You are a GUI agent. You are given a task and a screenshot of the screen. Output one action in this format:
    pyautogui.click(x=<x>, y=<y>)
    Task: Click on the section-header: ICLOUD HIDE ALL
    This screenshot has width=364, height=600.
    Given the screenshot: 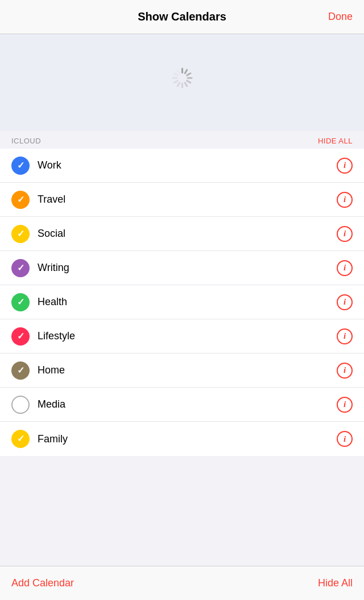 What is the action you would take?
    pyautogui.click(x=182, y=140)
    